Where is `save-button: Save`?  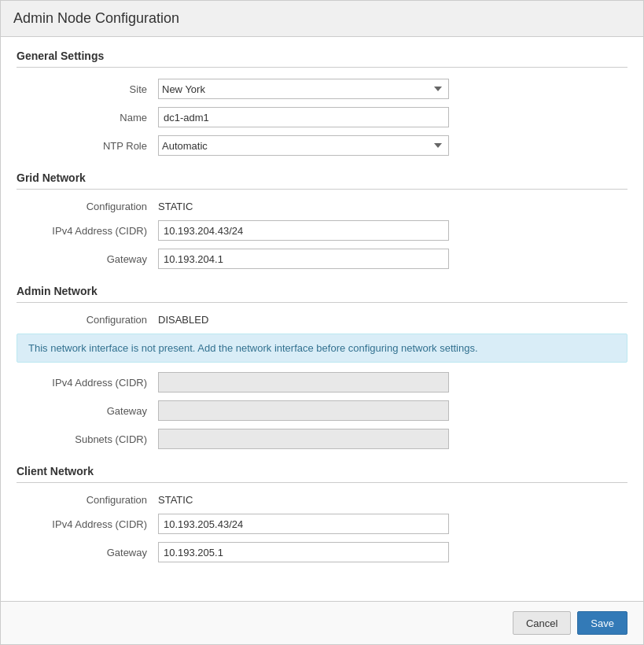 save-button: Save is located at coordinates (602, 623).